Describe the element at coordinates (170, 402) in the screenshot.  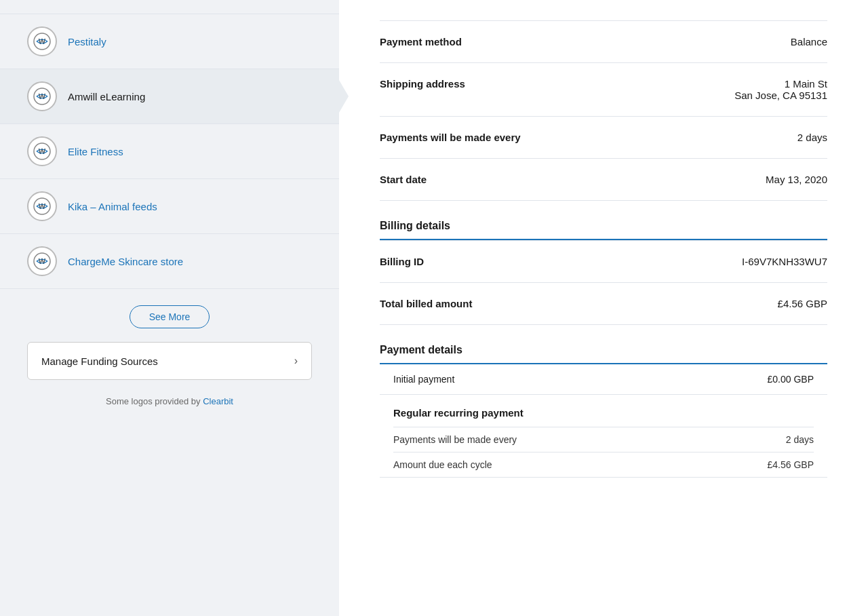
I see `clearbit-attribution: Some logos provided by Clearbit` at that location.